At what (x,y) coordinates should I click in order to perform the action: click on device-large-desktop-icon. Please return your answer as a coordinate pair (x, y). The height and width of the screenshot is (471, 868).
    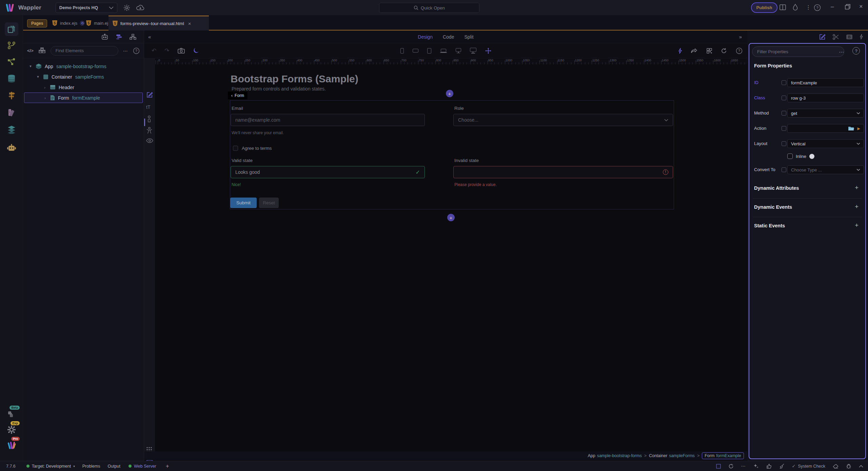
    Looking at the image, I should click on (473, 51).